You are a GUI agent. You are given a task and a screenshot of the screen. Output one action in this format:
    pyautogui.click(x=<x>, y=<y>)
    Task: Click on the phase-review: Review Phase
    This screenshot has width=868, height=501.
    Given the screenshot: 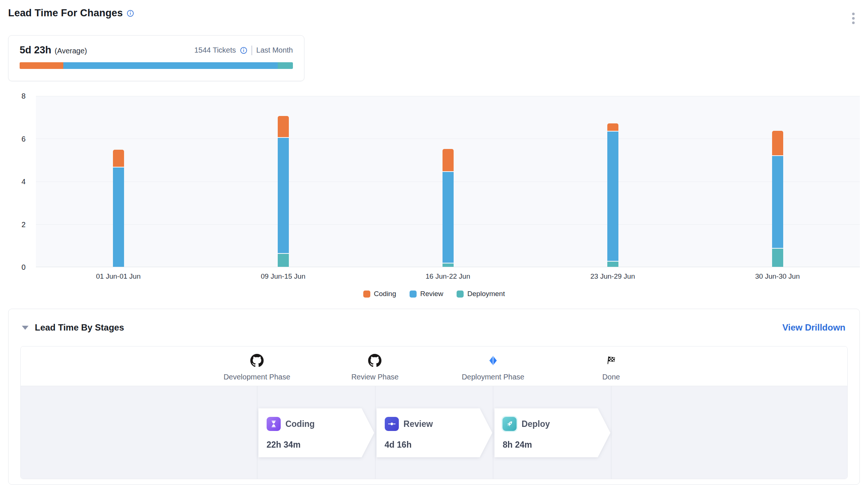 What is the action you would take?
    pyautogui.click(x=375, y=368)
    